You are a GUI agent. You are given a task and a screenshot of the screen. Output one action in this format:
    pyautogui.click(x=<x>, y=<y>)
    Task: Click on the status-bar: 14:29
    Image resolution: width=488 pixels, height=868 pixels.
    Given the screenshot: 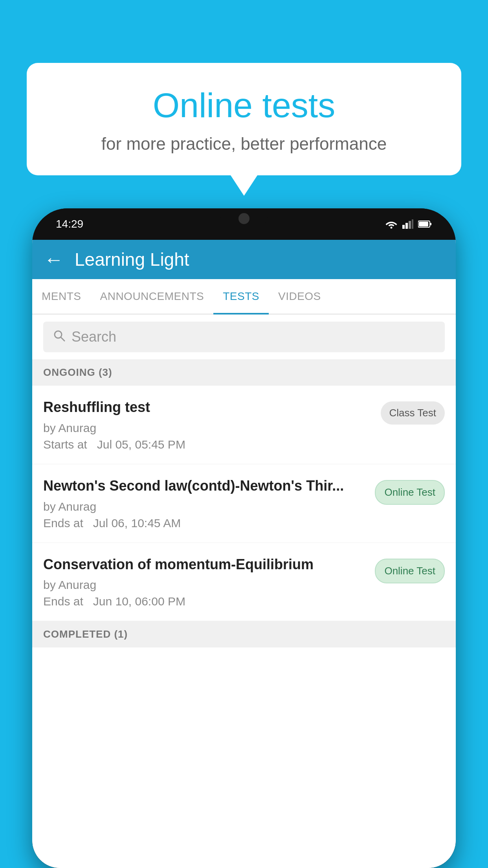 What is the action you would take?
    pyautogui.click(x=244, y=224)
    